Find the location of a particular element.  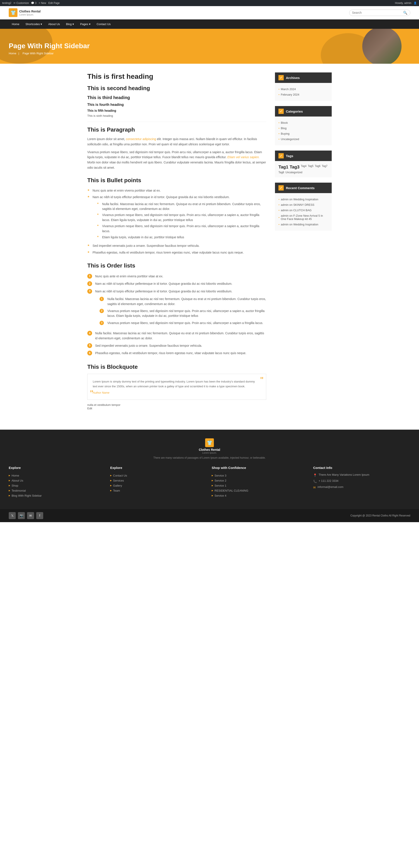

footer-link: Service 3 is located at coordinates (260, 476).